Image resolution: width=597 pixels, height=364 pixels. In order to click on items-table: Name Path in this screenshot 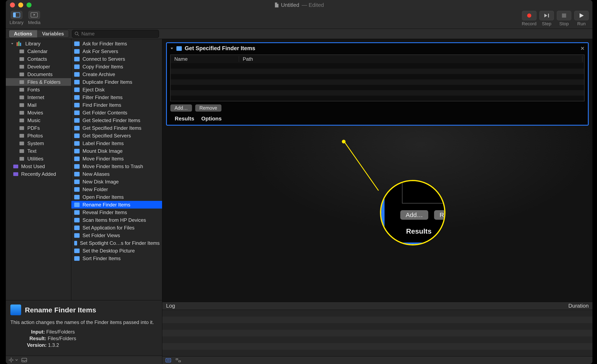, I will do `click(377, 78)`.